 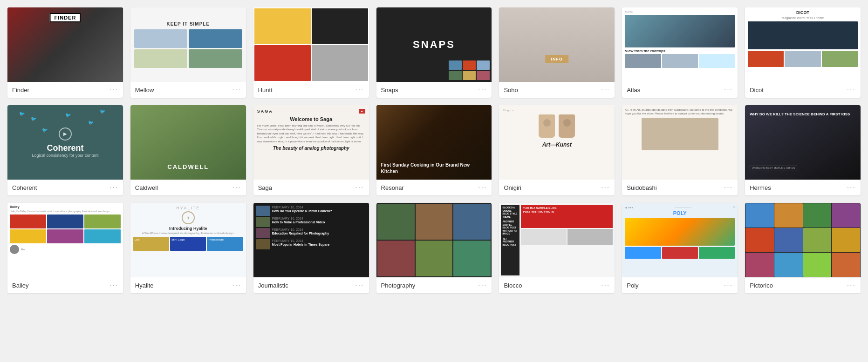 What do you see at coordinates (311, 244) in the screenshot?
I see `jour-item-4: FEBRUARY 10, 2014 Most Popular Hotels in…` at bounding box center [311, 244].